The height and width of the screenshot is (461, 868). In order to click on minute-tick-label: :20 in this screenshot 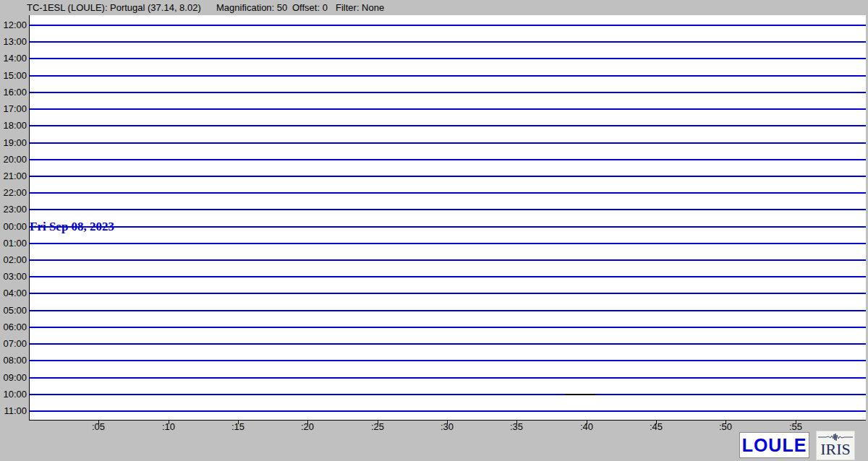, I will do `click(307, 426)`.